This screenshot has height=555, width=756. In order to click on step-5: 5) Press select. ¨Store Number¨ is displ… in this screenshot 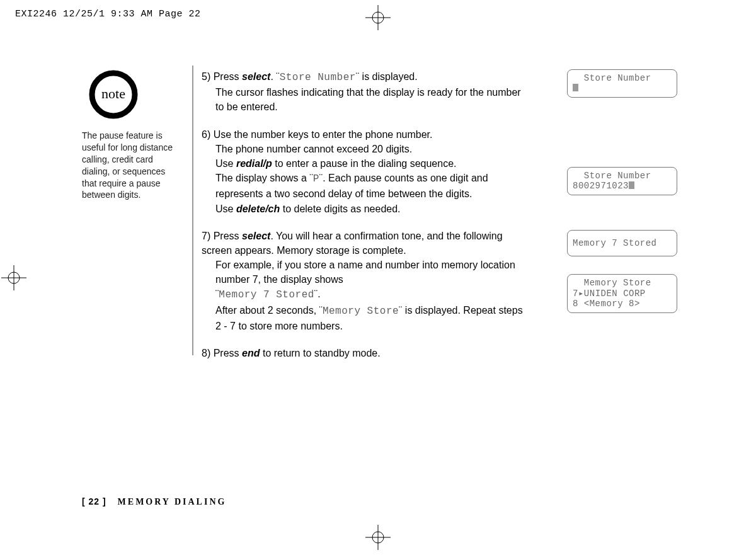, I will do `click(362, 92)`.